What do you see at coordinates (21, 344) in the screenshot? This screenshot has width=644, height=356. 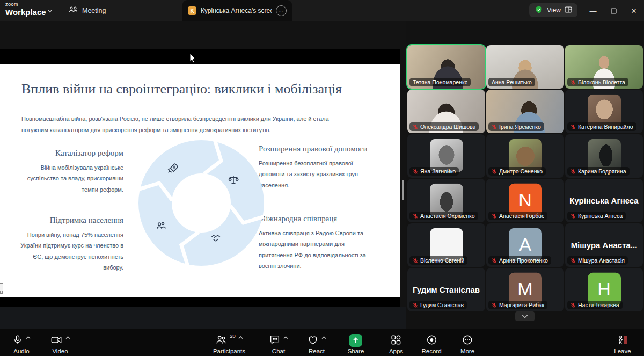 I see `audio-button: Audio` at bounding box center [21, 344].